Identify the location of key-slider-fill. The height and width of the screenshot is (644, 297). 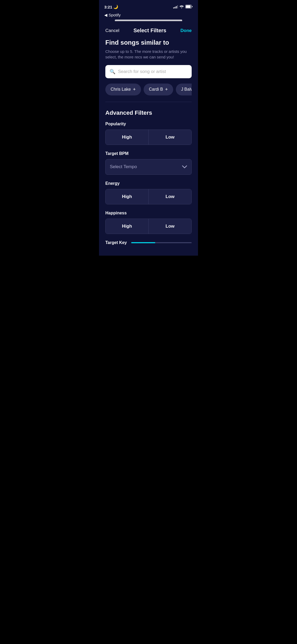
(143, 243).